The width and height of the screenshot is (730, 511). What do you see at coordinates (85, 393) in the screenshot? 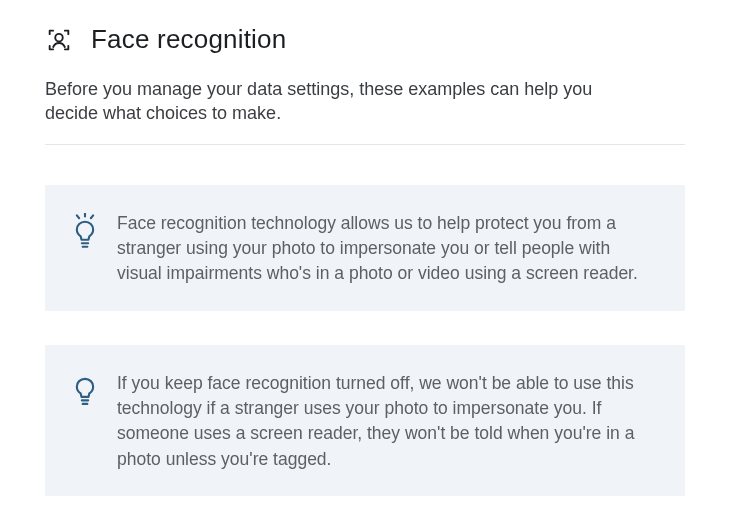
I see `lightbulb-off-icon` at bounding box center [85, 393].